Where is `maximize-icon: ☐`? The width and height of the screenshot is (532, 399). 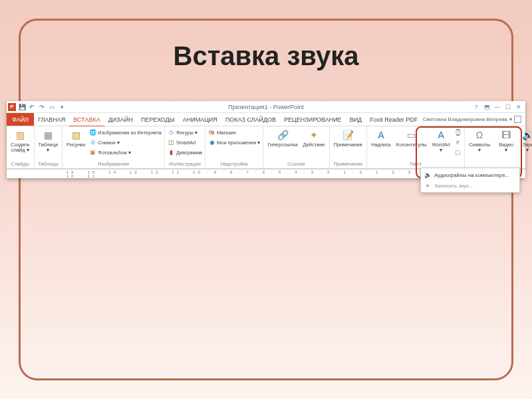 maximize-icon: ☐ is located at coordinates (508, 107).